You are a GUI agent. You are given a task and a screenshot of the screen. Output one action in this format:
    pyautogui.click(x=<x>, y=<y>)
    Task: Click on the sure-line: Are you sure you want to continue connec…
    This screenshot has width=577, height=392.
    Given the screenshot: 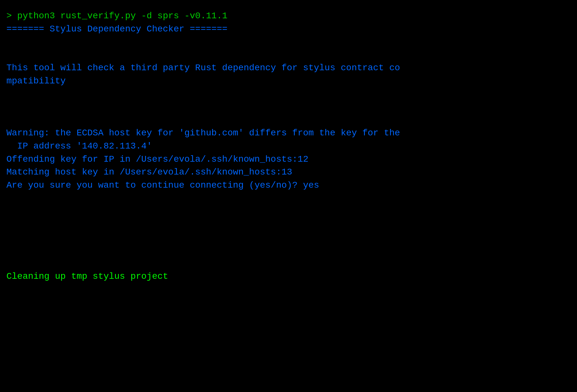 What is the action you would take?
    pyautogui.click(x=288, y=185)
    